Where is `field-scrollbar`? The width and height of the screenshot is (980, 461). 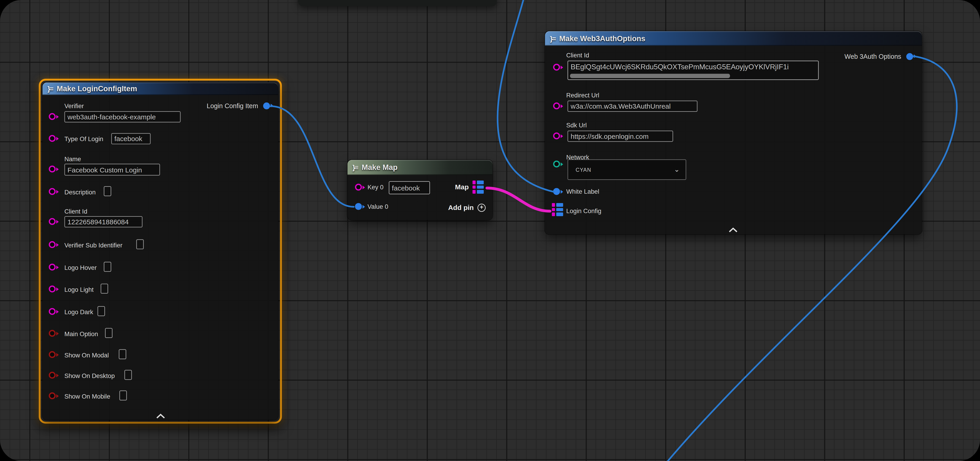 field-scrollbar is located at coordinates (650, 76).